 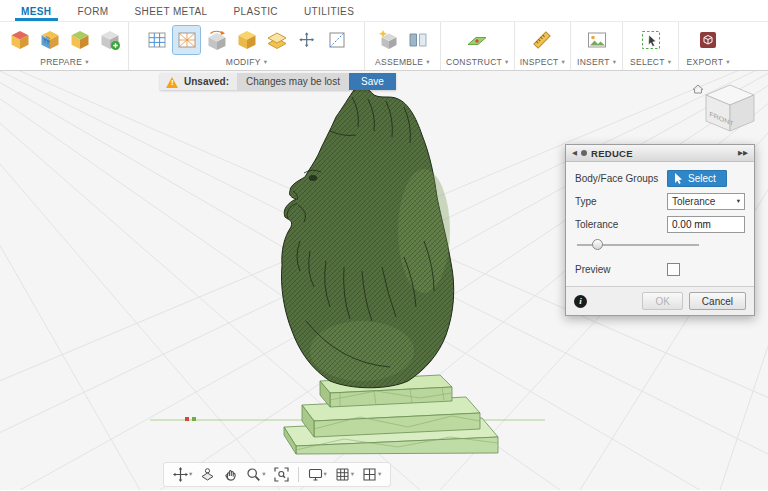 What do you see at coordinates (418, 40) in the screenshot?
I see `join-icon` at bounding box center [418, 40].